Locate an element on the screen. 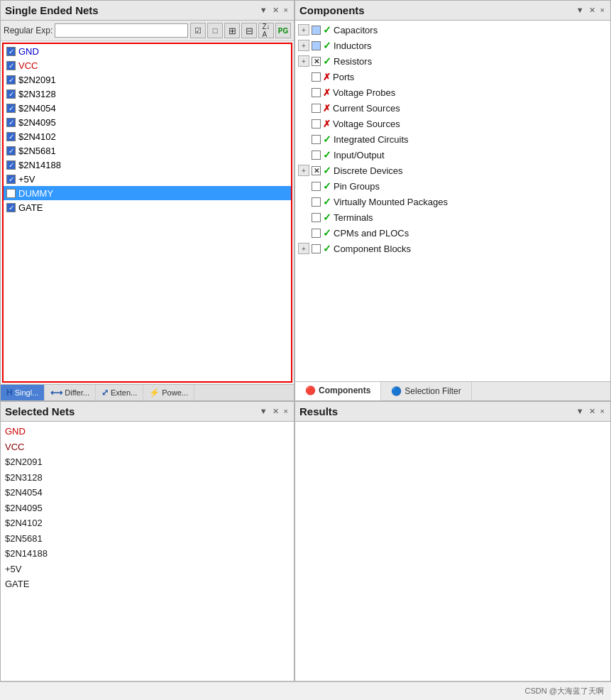 This screenshot has width=611, height=700. tree-item: ✓Virtually Mounted Packages is located at coordinates (453, 202).